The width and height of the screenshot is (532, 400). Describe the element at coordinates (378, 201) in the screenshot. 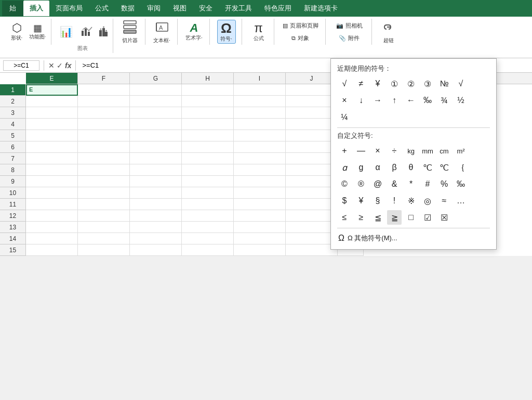

I see `sym-section: §` at that location.